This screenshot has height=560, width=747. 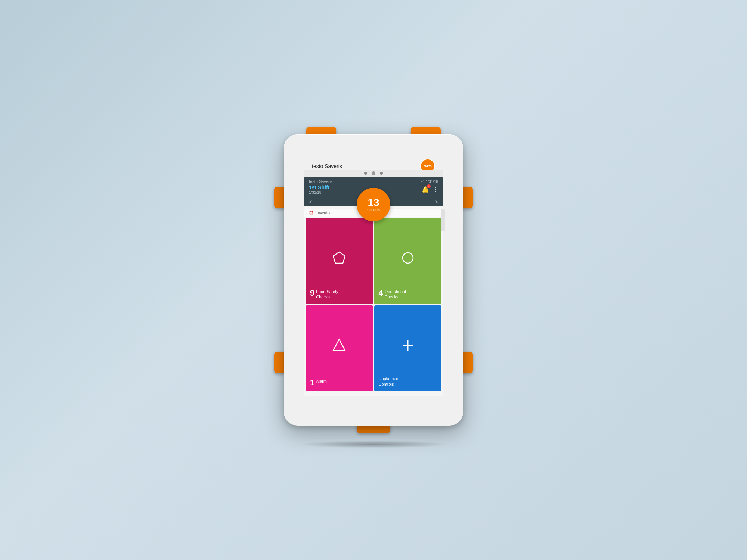 I want to click on tile-alarm: 1 Alarm, so click(x=339, y=349).